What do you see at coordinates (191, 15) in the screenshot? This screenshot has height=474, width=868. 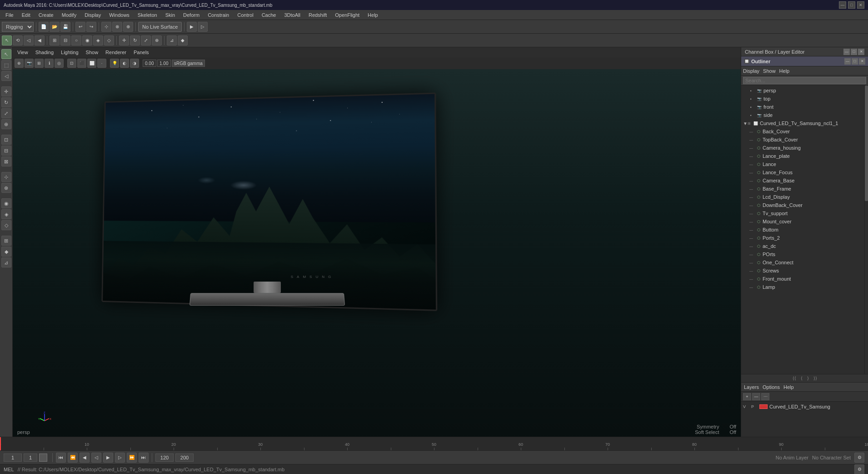 I see `menu-deform: Deform` at bounding box center [191, 15].